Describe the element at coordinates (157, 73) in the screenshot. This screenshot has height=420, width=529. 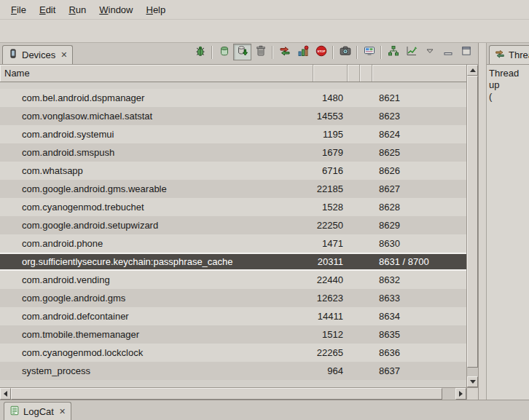
I see `column-header-name: Name` at that location.